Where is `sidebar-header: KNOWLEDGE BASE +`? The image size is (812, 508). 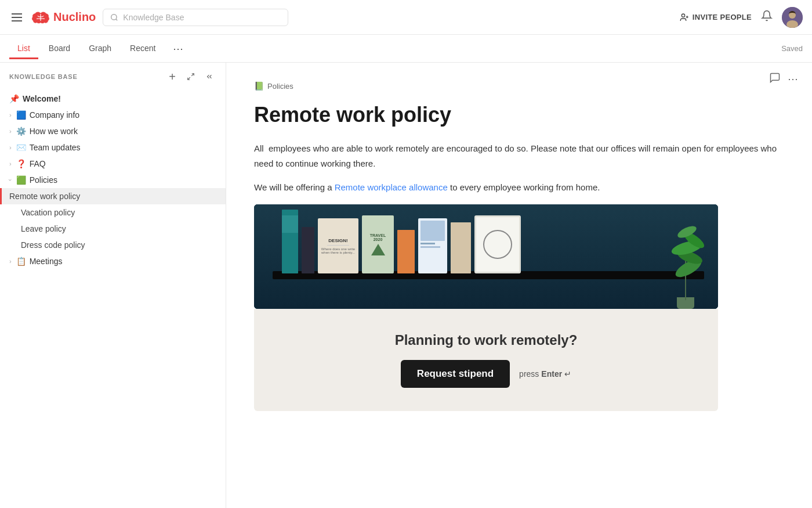
sidebar-header: KNOWLEDGE BASE + is located at coordinates (113, 77).